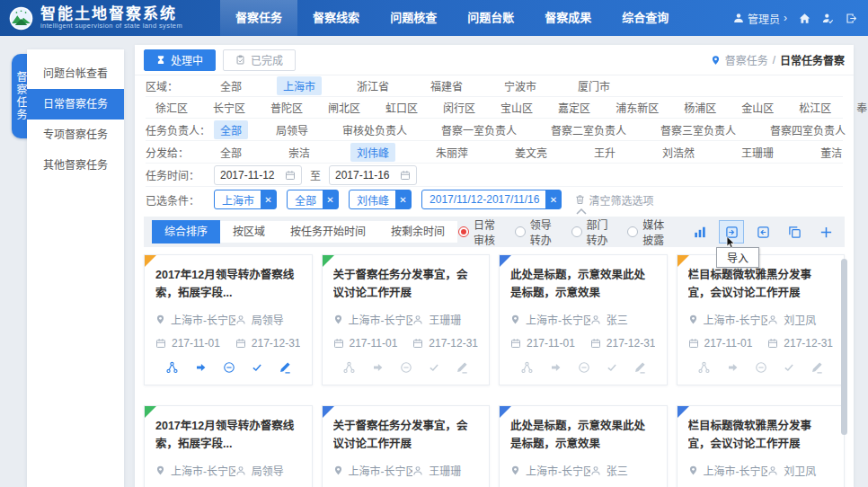 The width and height of the screenshot is (868, 487). Describe the element at coordinates (678, 153) in the screenshot. I see `filter-option: 刘浩然` at that location.